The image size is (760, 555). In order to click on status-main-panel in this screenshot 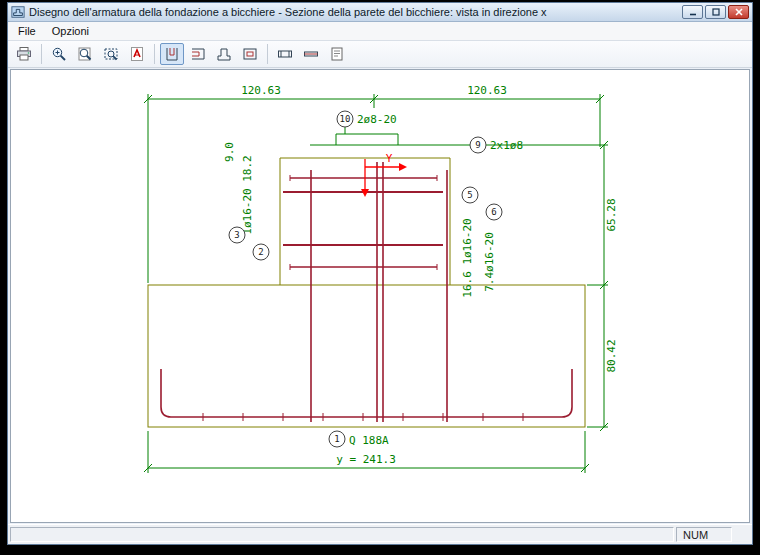, I will do `click(342, 534)`.